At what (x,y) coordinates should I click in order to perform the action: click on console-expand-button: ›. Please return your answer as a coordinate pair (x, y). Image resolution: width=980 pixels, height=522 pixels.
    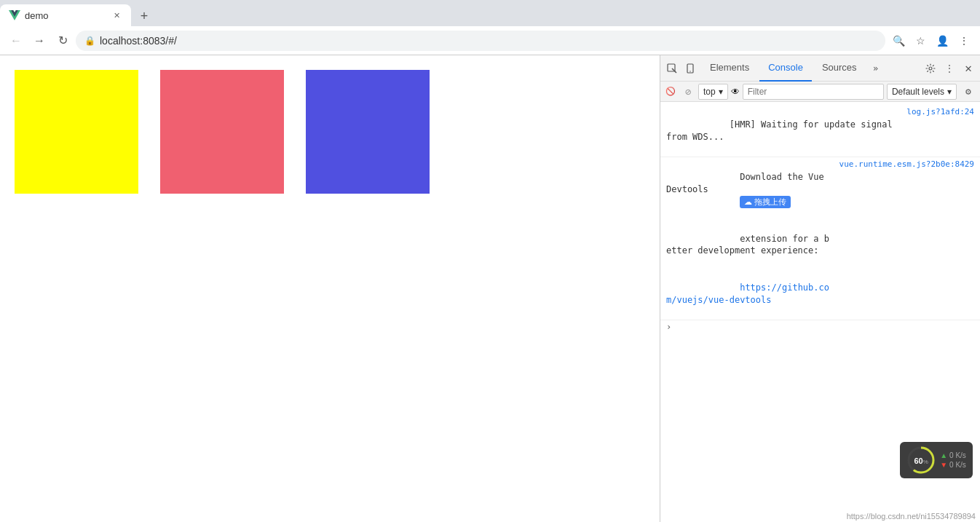
    Looking at the image, I should click on (820, 327).